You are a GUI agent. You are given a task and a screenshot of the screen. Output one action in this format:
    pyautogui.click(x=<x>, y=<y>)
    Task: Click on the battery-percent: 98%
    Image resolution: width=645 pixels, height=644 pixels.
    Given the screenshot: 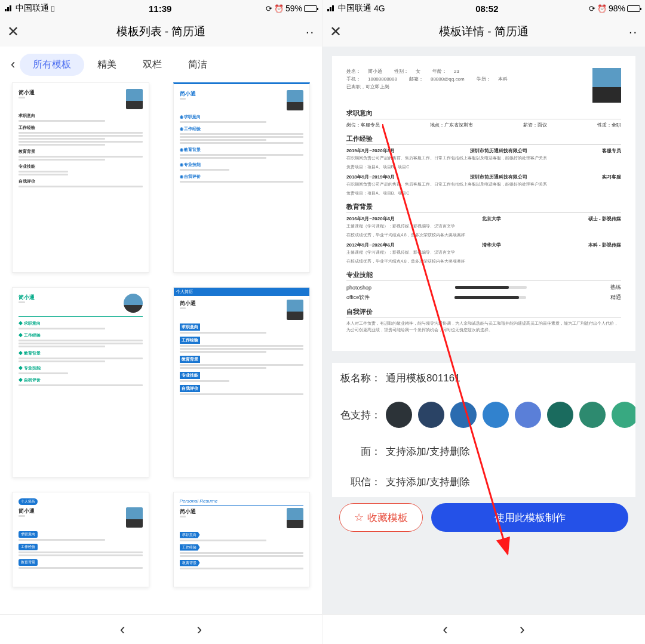 What is the action you would take?
    pyautogui.click(x=617, y=8)
    